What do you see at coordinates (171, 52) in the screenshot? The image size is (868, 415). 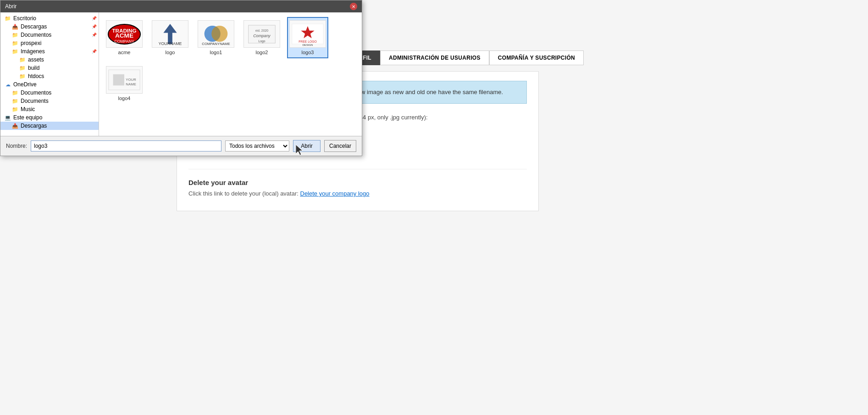 I see `file-name-logo: logo` at bounding box center [171, 52].